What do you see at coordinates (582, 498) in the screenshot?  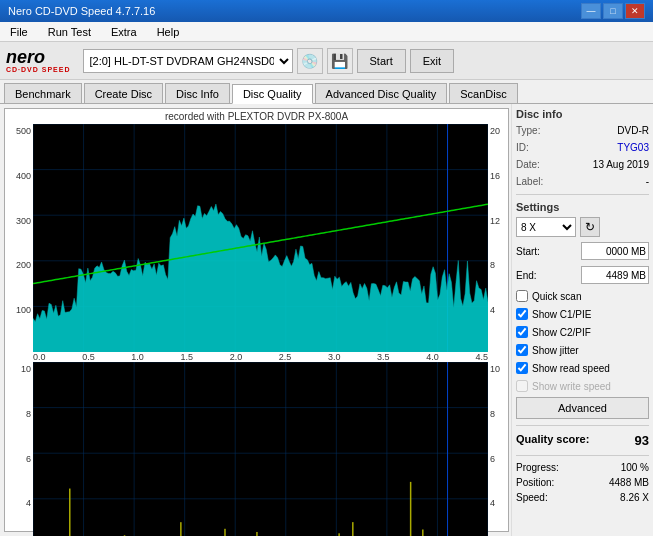 I see `speed-result-row: Speed: 8.26 X` at bounding box center [582, 498].